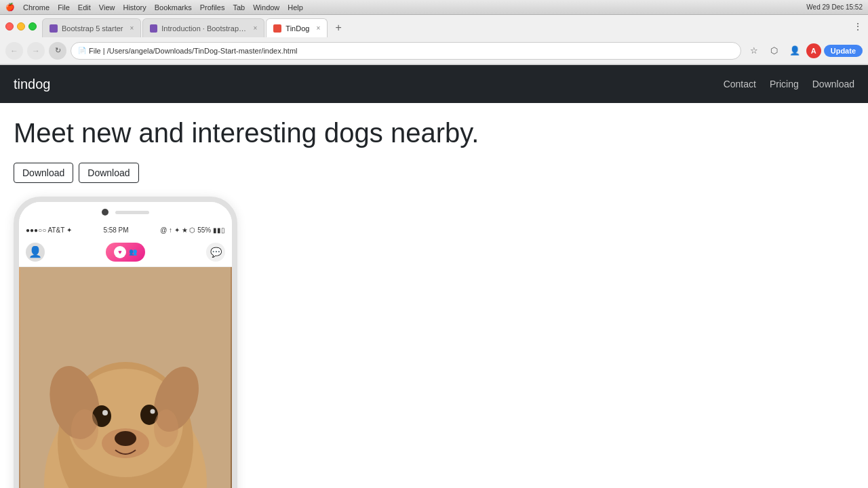 The width and height of the screenshot is (868, 488). I want to click on phone-top-bar, so click(125, 212).